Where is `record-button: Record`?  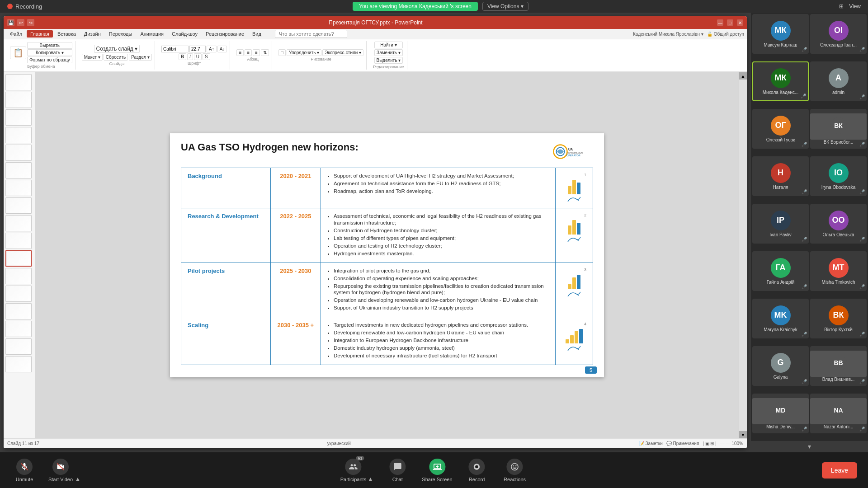
record-button: Record is located at coordinates (477, 470).